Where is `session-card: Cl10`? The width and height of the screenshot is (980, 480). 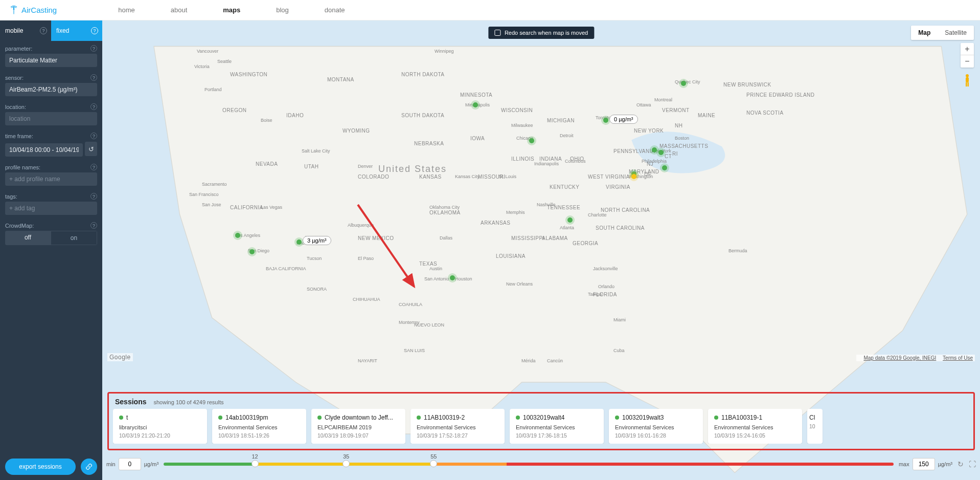 session-card: Cl10 is located at coordinates (815, 426).